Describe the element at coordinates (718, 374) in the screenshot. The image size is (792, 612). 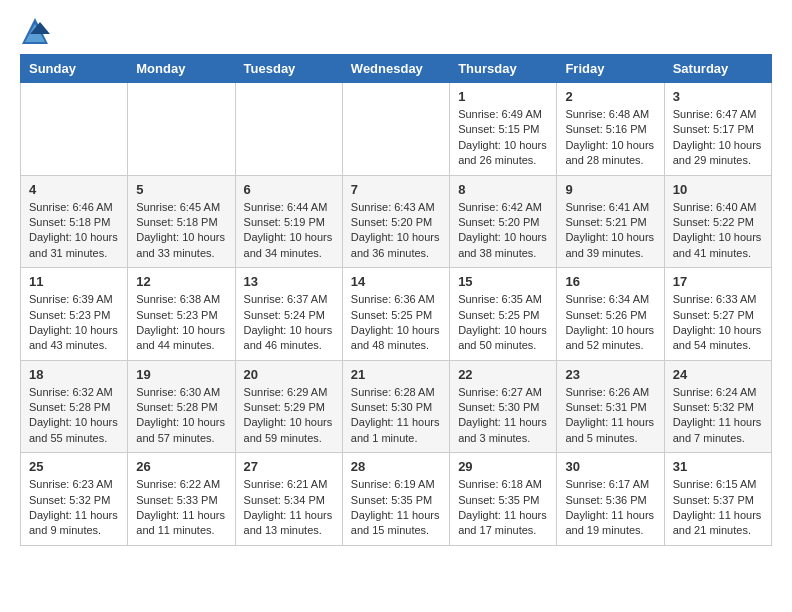
I see `day-number: 24` at that location.